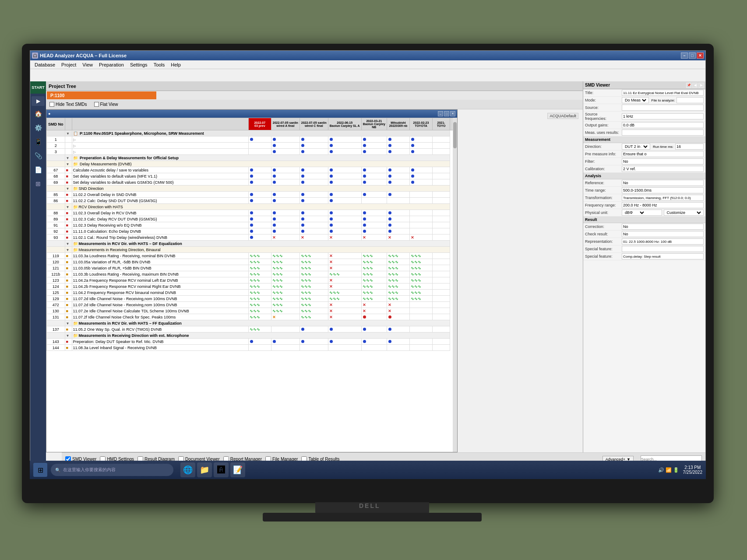  I want to click on physical-unit-select: dBΦ, so click(634, 213).